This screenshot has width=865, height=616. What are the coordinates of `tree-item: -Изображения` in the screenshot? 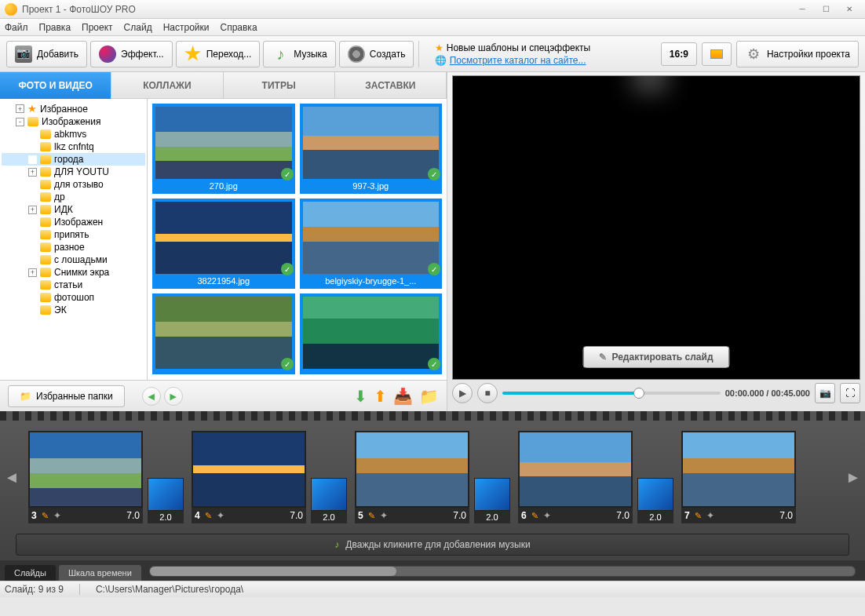 It's located at (74, 122).